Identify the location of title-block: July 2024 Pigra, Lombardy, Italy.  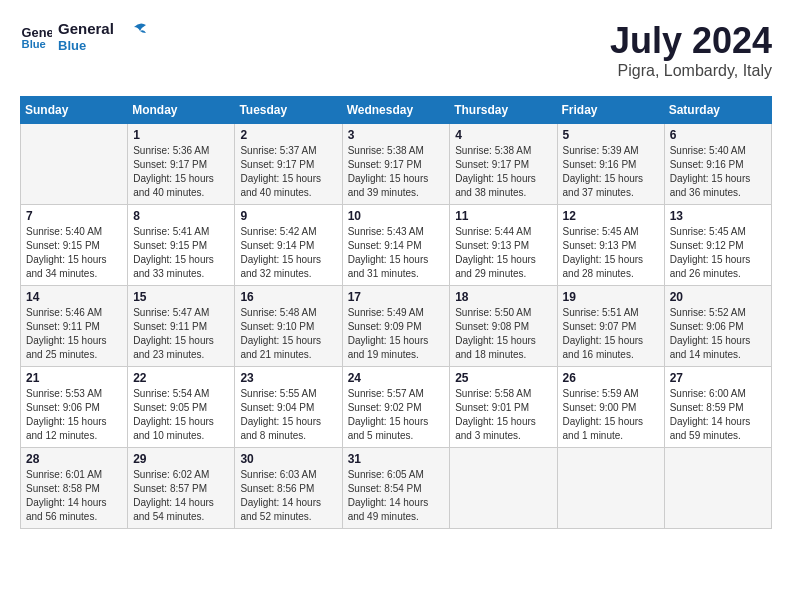
(691, 50).